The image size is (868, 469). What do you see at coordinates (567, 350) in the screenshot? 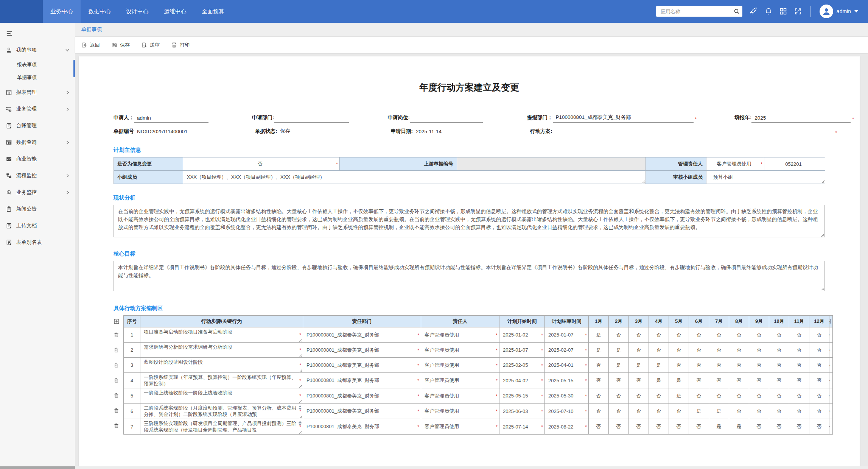
I see `cell-end-date: 2025-02-07*` at bounding box center [567, 350].